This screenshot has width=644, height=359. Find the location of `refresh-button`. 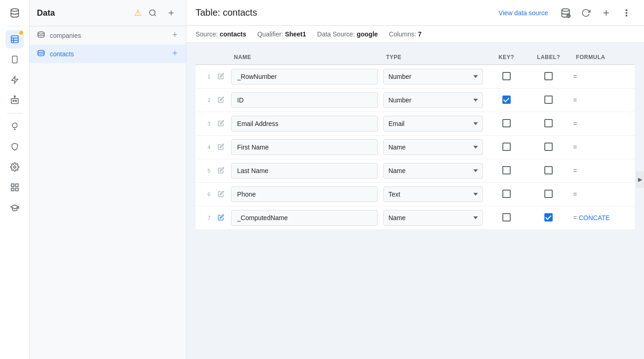

refresh-button is located at coordinates (586, 13).